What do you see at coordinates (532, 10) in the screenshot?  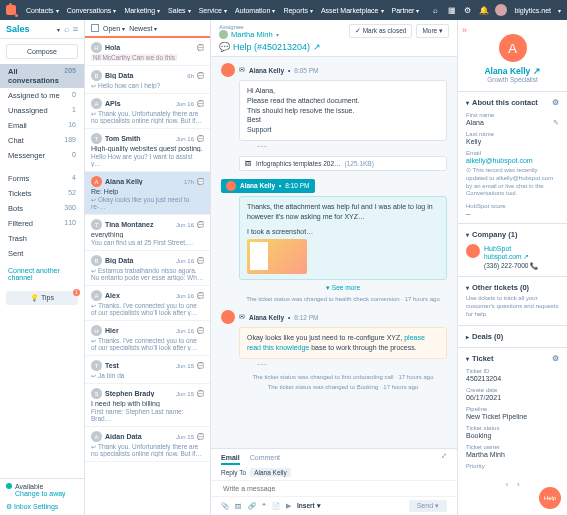 I see `account-domain: biglytics.net` at bounding box center [532, 10].